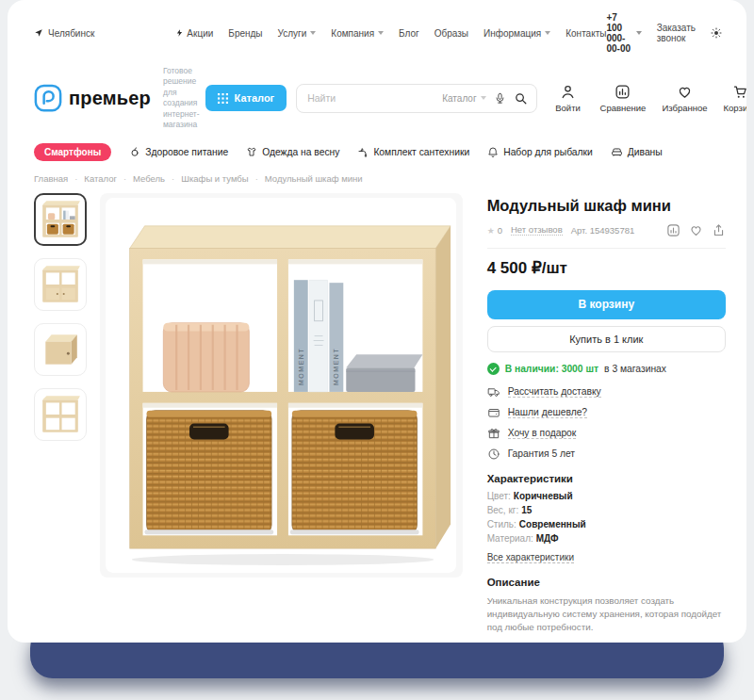 The image size is (754, 700). Describe the element at coordinates (60, 220) in the screenshot. I see `thumbnail-1-image` at that location.